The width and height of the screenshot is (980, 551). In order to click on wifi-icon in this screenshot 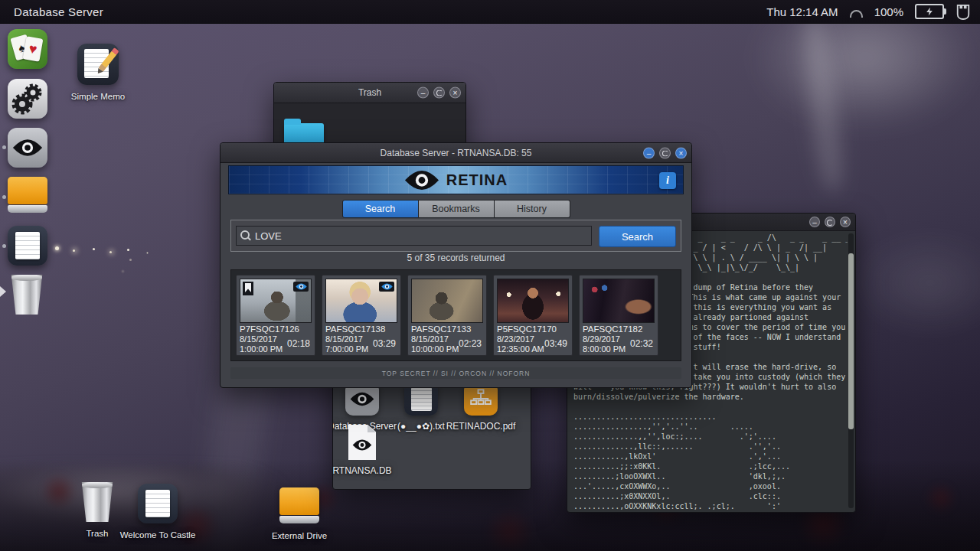, I will do `click(856, 14)`.